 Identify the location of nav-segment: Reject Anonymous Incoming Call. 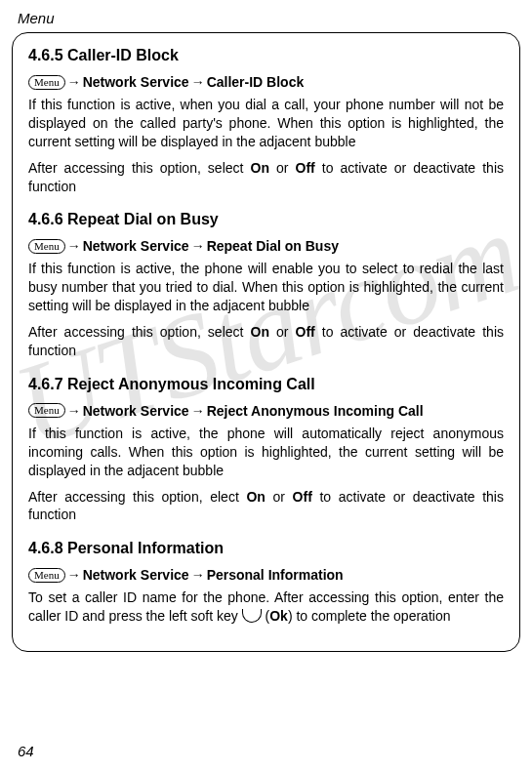
(315, 411).